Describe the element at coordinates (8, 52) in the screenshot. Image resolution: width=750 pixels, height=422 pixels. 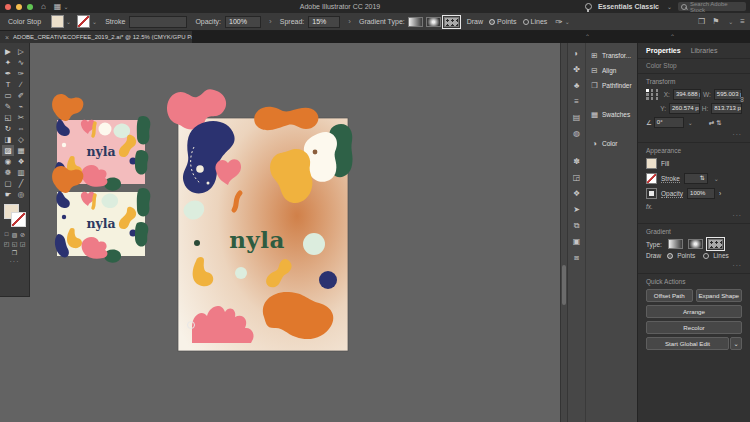
I see `selection-tool: ▶` at that location.